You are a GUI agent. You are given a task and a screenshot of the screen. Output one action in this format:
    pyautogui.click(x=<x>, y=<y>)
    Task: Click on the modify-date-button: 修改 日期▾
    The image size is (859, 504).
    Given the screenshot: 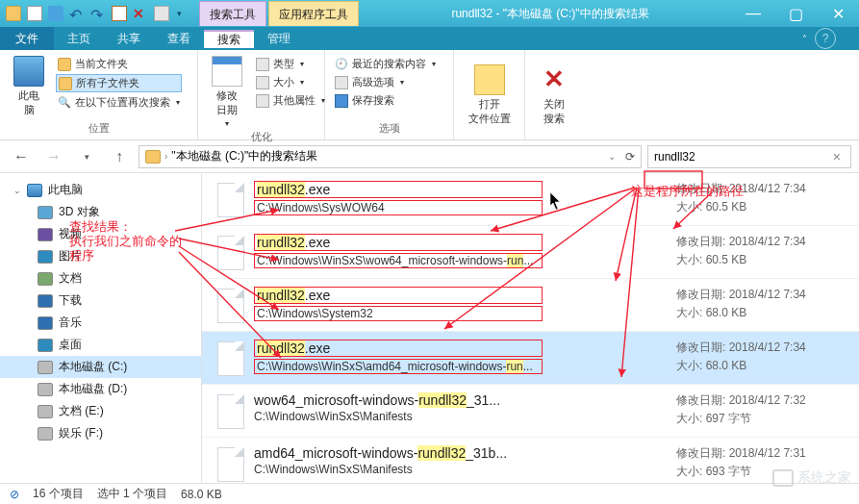 What is the action you would take?
    pyautogui.click(x=227, y=92)
    